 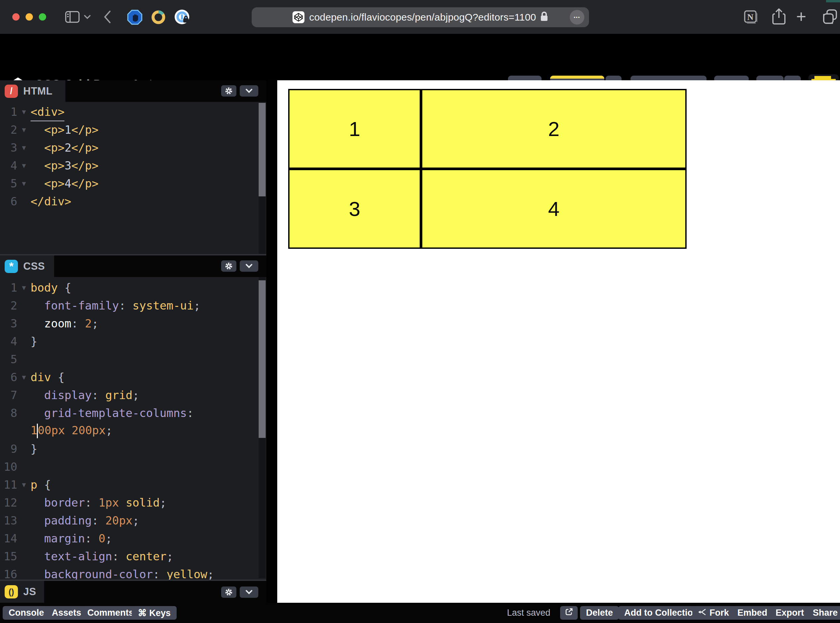 What do you see at coordinates (129, 431) in the screenshot?
I see `code-line: 100px 200px;` at bounding box center [129, 431].